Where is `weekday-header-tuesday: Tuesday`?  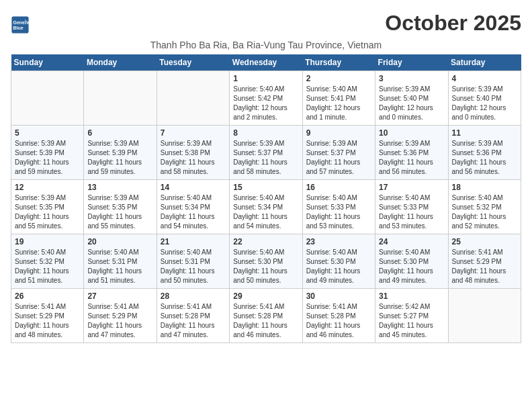
weekday-header-tuesday: Tuesday is located at coordinates (193, 63).